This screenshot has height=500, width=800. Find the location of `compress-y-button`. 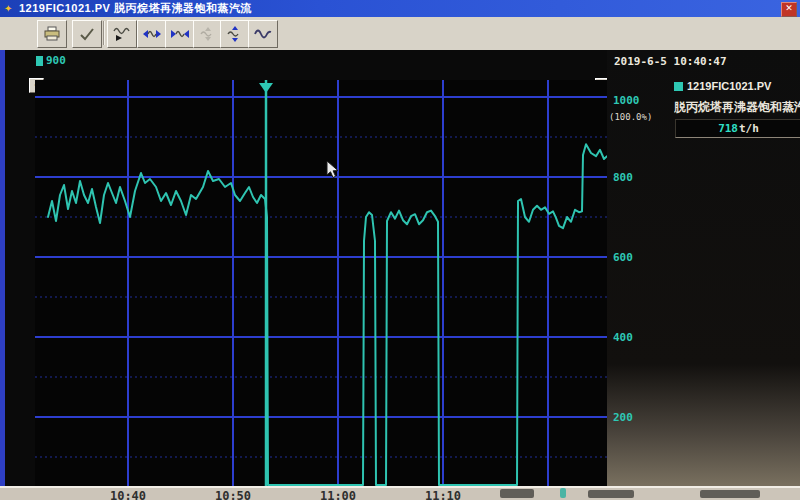

compress-y-button is located at coordinates (208, 34).